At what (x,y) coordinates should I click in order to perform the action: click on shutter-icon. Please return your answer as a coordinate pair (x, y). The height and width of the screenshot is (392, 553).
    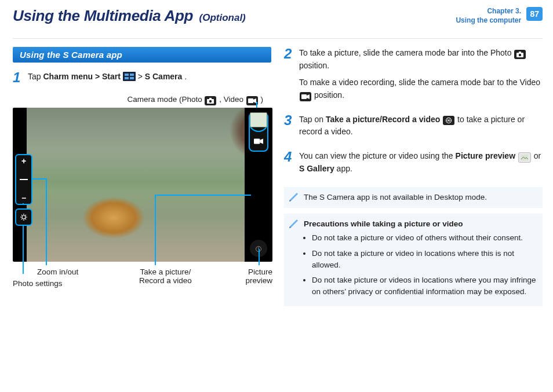
    Looking at the image, I should click on (449, 120).